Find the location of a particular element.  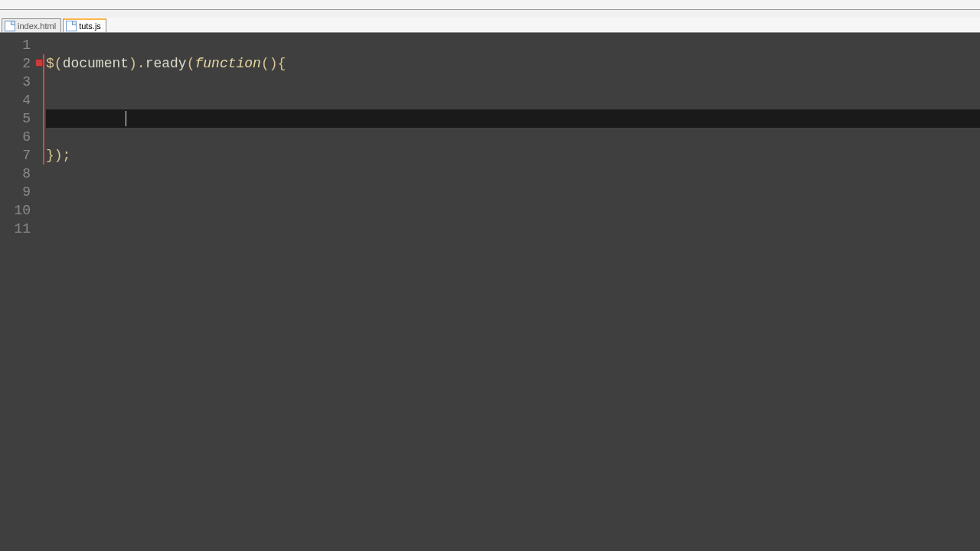

line-number: 7 is located at coordinates (15, 155).